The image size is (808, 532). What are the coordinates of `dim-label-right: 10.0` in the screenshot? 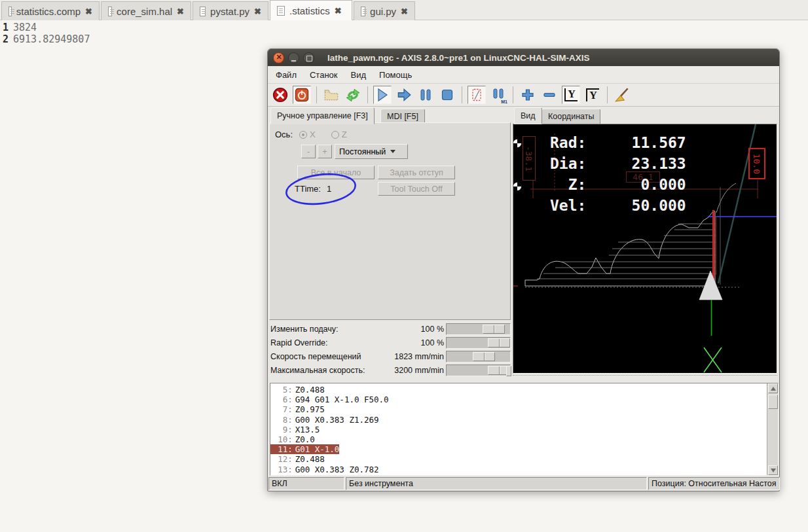 It's located at (757, 164).